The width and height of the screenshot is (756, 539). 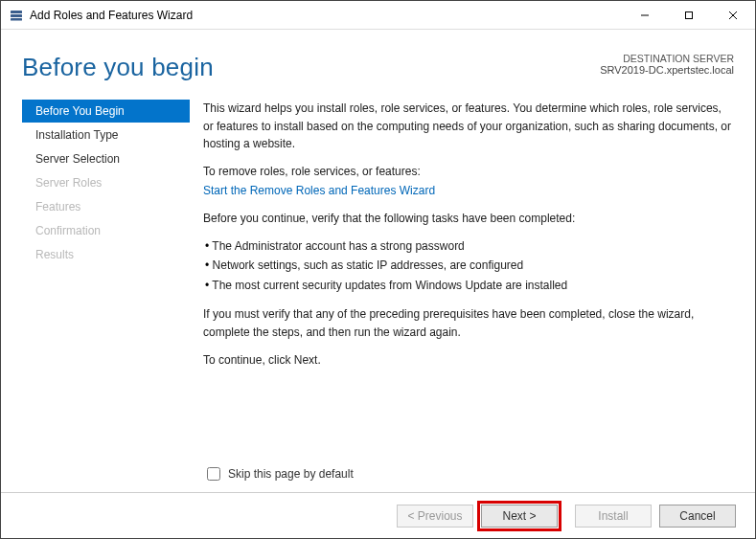 I want to click on remove-roles-link: Start the Remove Roles and Features Wiza…, so click(x=319, y=191).